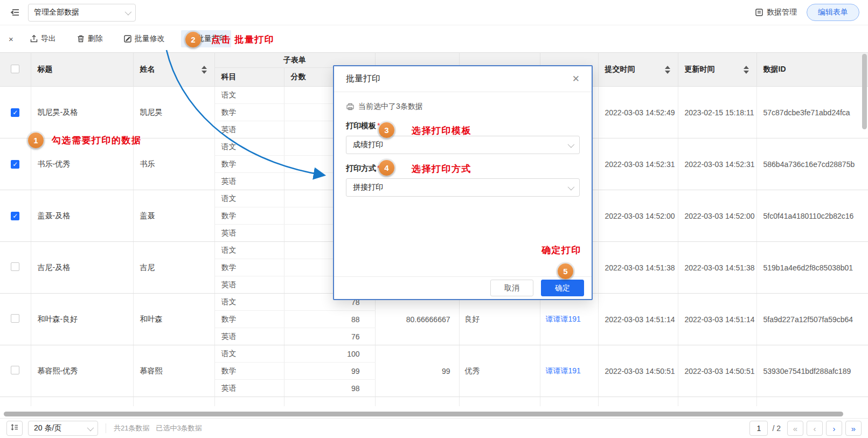 This screenshot has width=868, height=438. I want to click on cancel-button: 取消, so click(512, 288).